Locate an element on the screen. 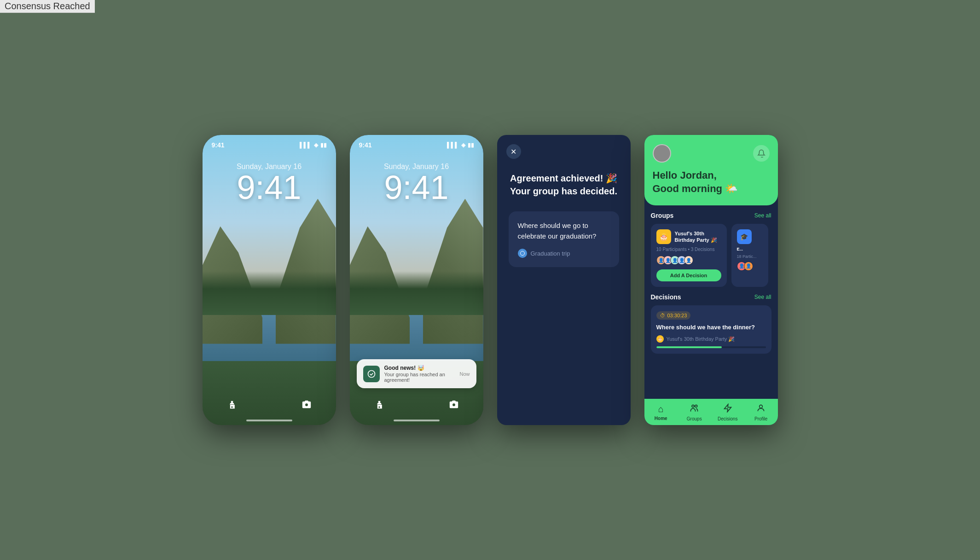 The image size is (980, 560). phone2-bottom-controls is located at coordinates (417, 405).